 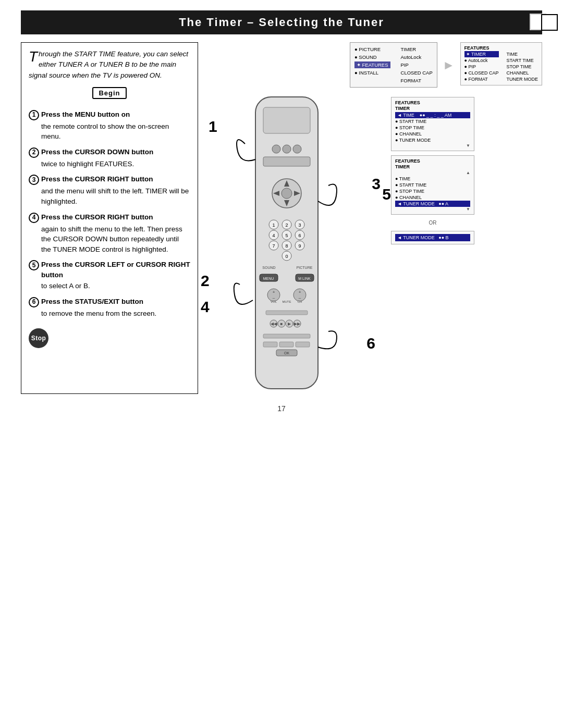 What do you see at coordinates (482, 67) in the screenshot?
I see `feat2-pip: ● PIP` at bounding box center [482, 67].